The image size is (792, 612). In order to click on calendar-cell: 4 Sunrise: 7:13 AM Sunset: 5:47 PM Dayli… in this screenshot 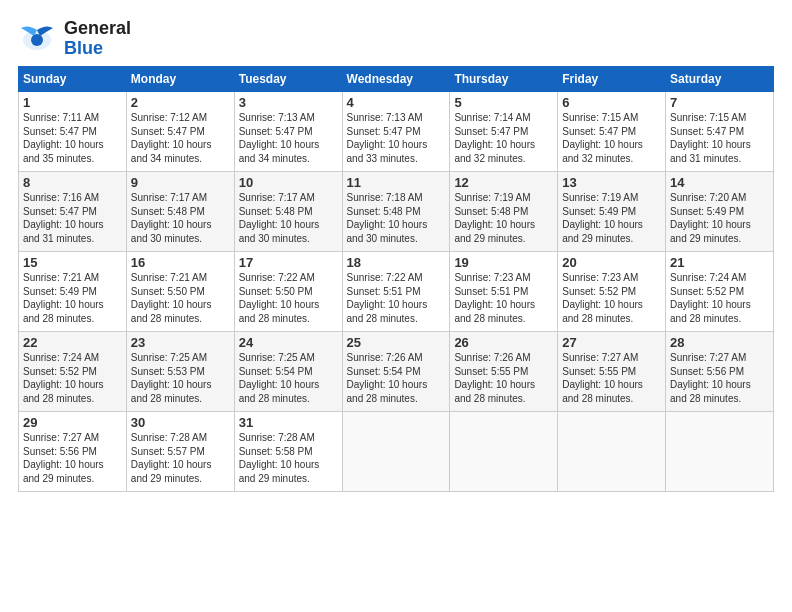, I will do `click(396, 132)`.